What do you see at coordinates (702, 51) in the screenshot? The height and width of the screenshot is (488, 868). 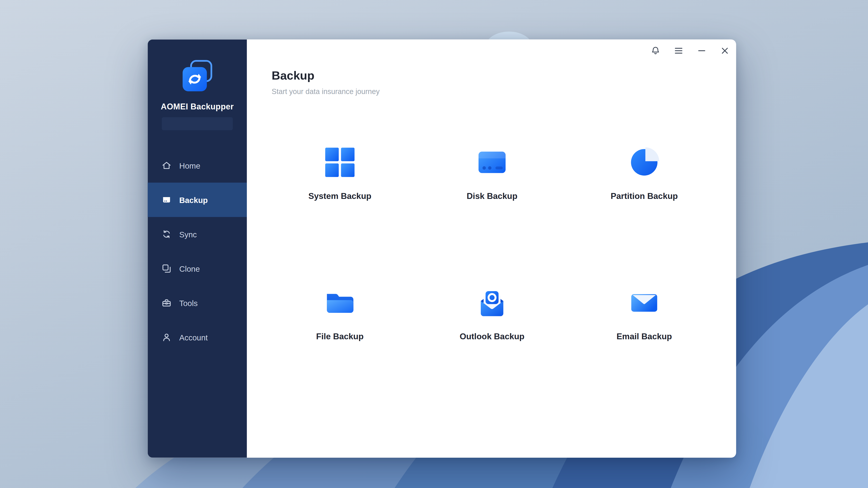 I see `minimize-icon` at bounding box center [702, 51].